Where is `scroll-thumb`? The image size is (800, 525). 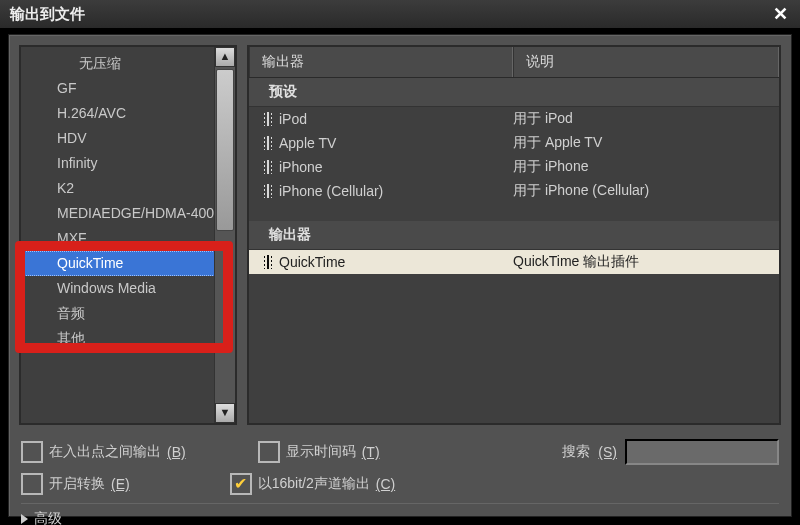 scroll-thumb is located at coordinates (225, 150).